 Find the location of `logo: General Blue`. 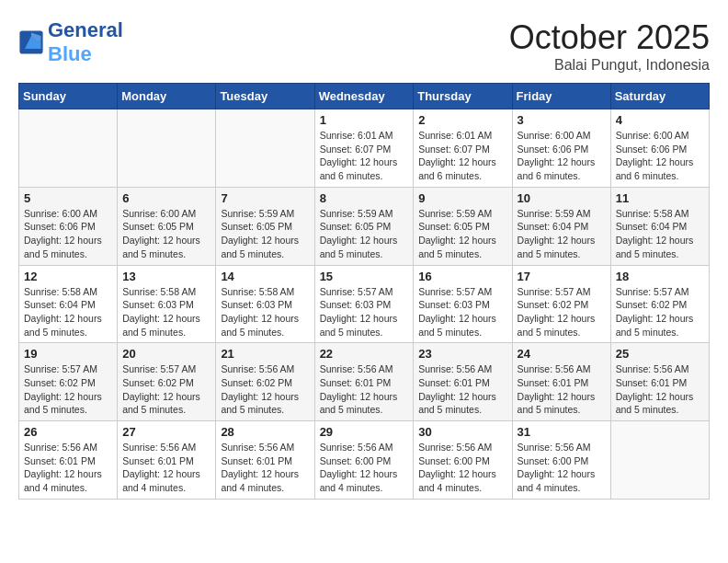

logo: General Blue is located at coordinates (71, 42).